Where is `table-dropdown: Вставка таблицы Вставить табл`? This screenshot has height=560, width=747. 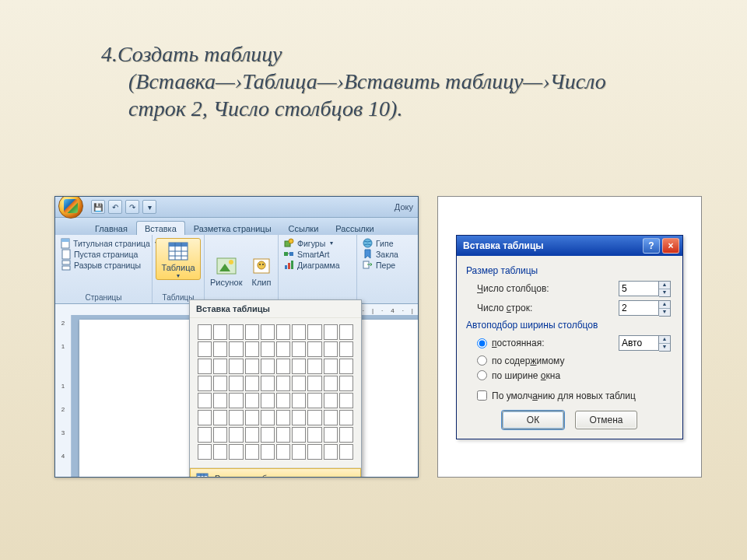 table-dropdown: Вставка таблицы Вставить табл is located at coordinates (275, 389).